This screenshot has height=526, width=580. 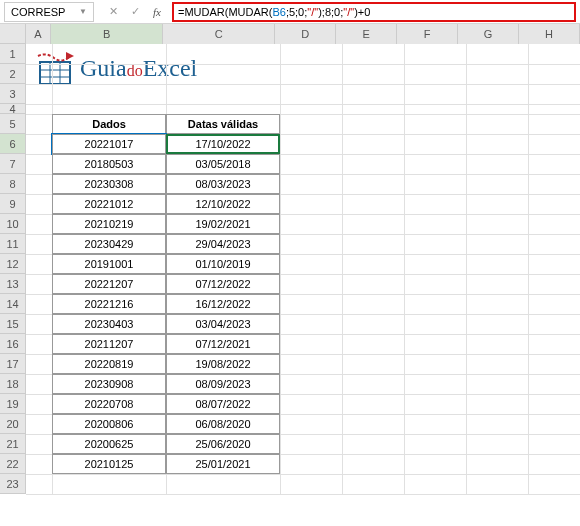 What do you see at coordinates (13, 204) in the screenshot?
I see `row-header-9: 9` at bounding box center [13, 204].